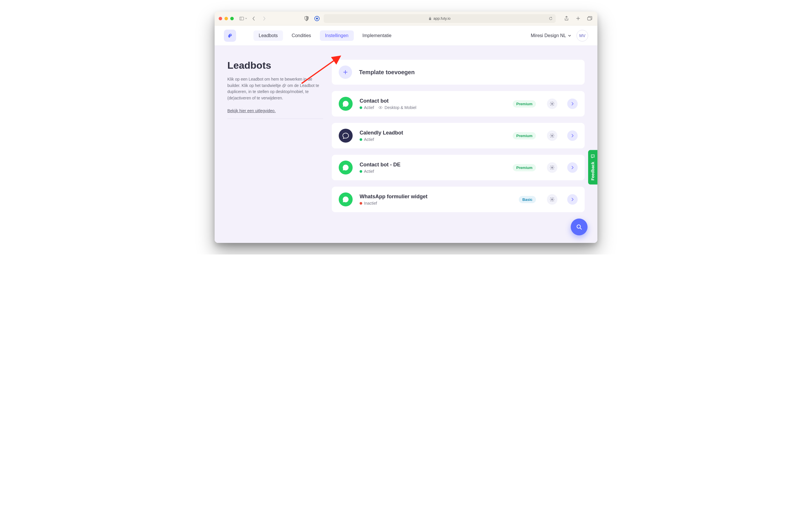 This screenshot has height=520, width=812. Describe the element at coordinates (325, 36) in the screenshot. I see `main-nav: Leadbots Condities Instellingen Implemen…` at that location.